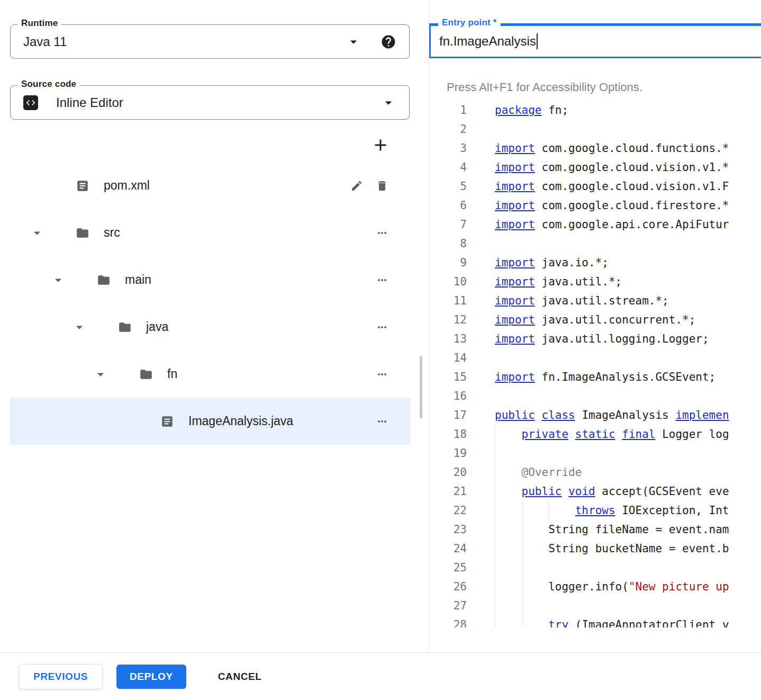 The image size is (761, 700). What do you see at coordinates (595, 129) in the screenshot?
I see `code-line: 2` at bounding box center [595, 129].